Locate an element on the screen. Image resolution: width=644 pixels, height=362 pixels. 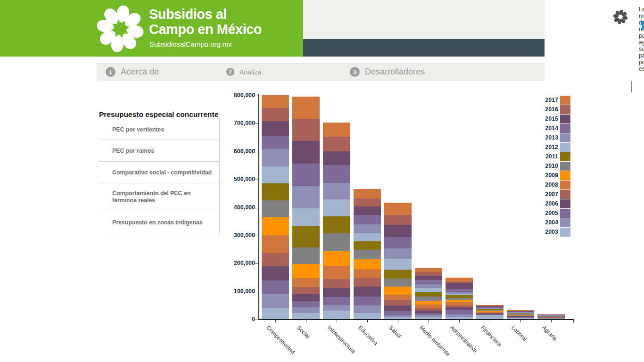
bar-competitividad is located at coordinates (275, 207).